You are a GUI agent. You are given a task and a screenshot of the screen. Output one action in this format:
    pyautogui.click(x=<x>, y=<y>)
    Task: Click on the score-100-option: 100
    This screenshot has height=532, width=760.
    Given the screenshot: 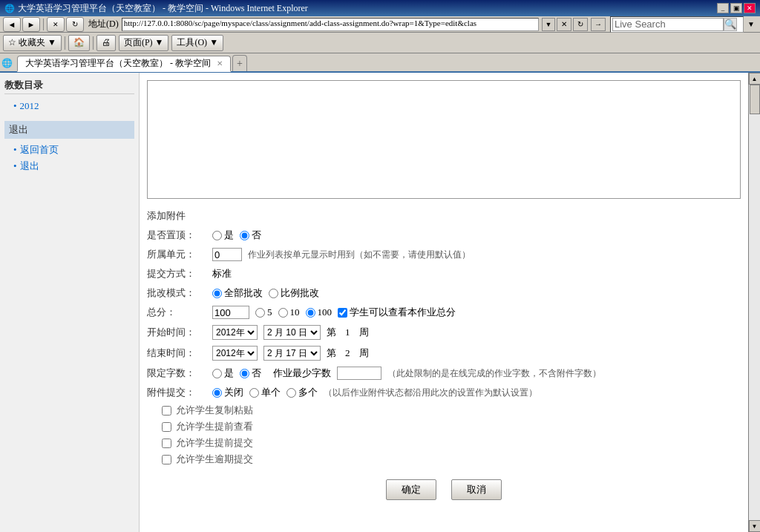 What is the action you would take?
    pyautogui.click(x=319, y=312)
    